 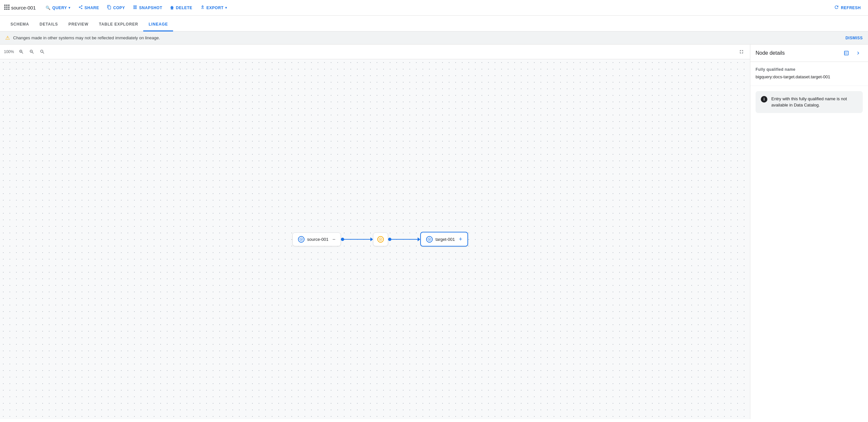 I want to click on info-banner: ⚠ Changes made in other systems may not …, so click(x=434, y=38).